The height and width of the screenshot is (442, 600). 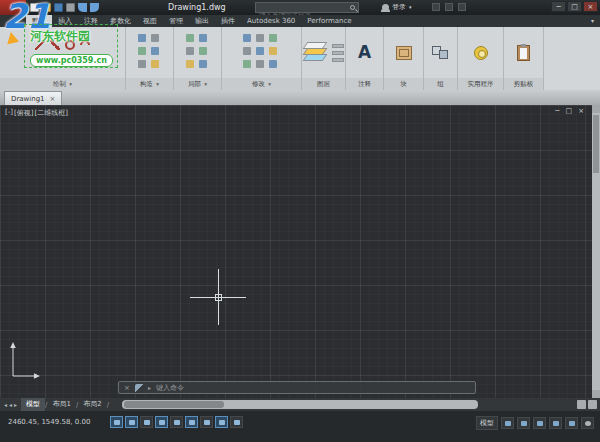 What do you see at coordinates (386, 8) in the screenshot?
I see `person-icon` at bounding box center [386, 8].